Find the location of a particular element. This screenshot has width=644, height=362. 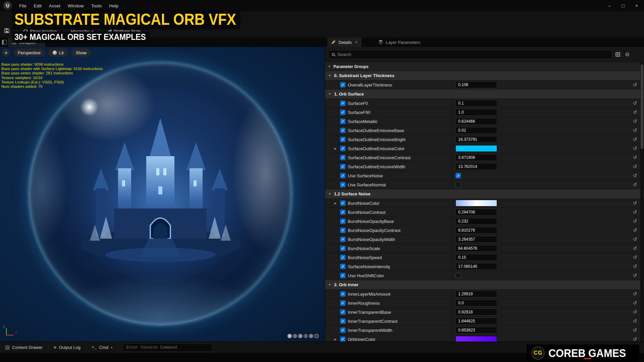

param-value-field: 0.232 is located at coordinates (476, 221).